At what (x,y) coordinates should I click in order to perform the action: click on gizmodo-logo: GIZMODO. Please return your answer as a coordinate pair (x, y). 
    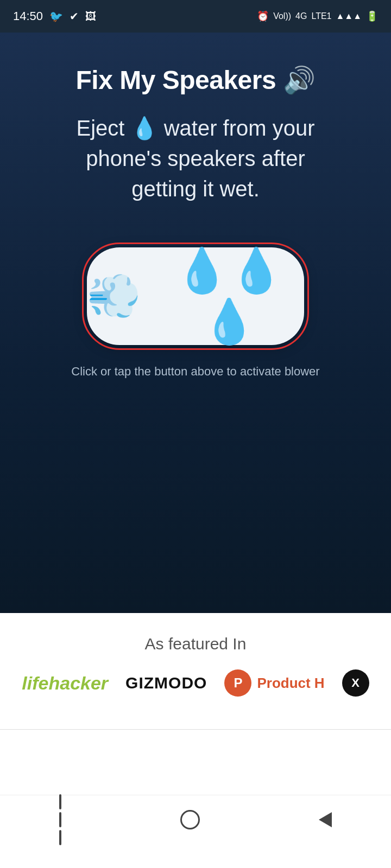
    Looking at the image, I should click on (166, 683).